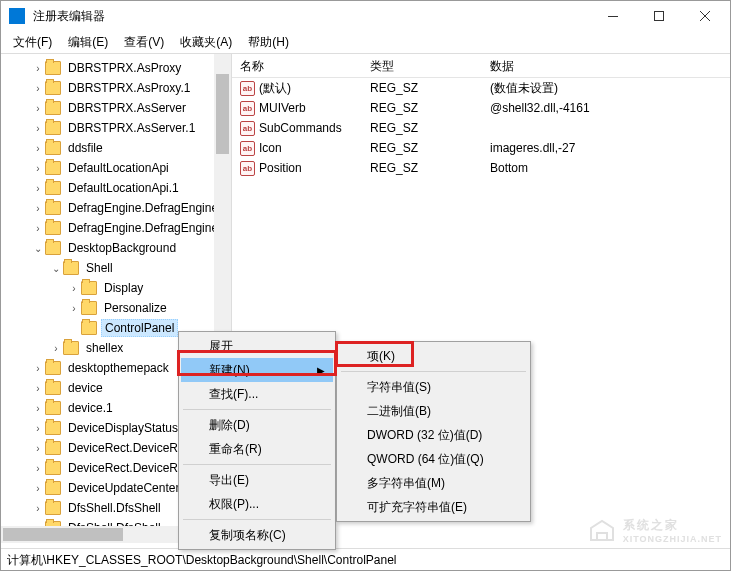  Describe the element at coordinates (481, 168) in the screenshot. I see `value-row: abPositionREG_SZBottom` at that location.